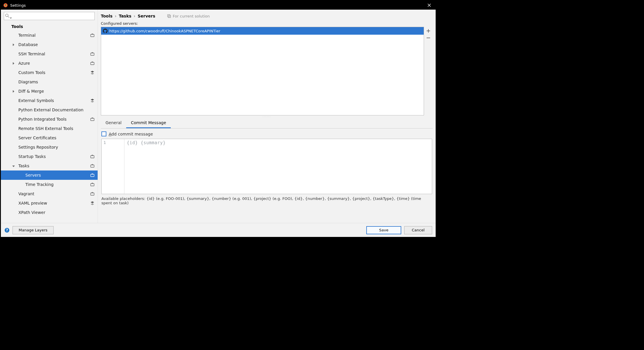  I want to click on sidebar-item-label: Time Tracking, so click(40, 184).